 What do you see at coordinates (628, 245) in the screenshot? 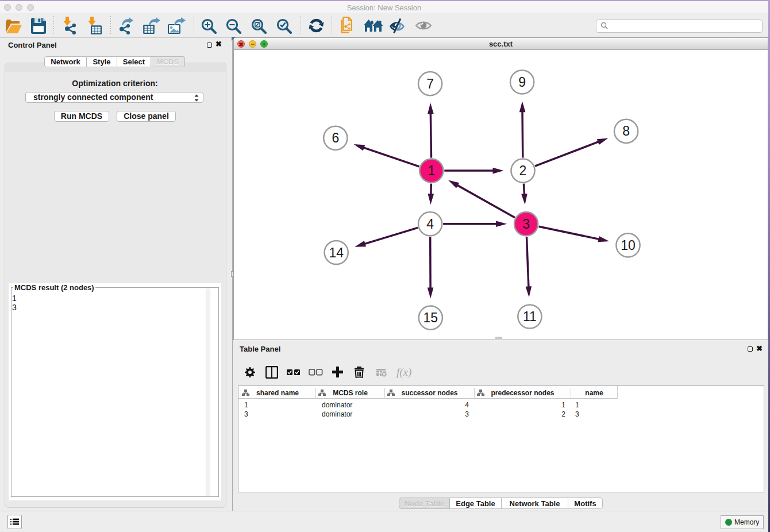
I see `svg-text: 10` at bounding box center [628, 245].